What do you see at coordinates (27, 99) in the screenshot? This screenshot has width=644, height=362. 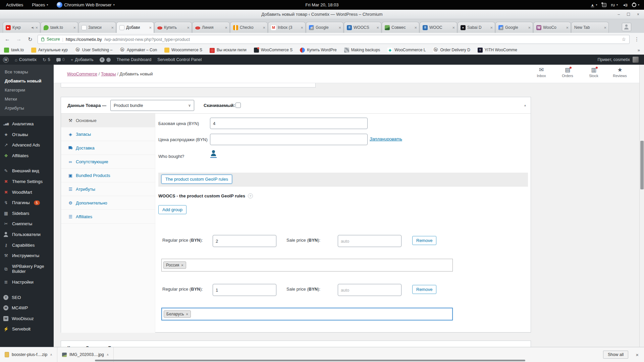 I see `sidebar-item-tags: Метки` at bounding box center [27, 99].